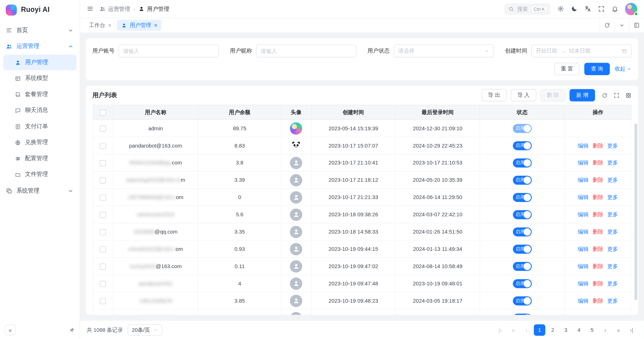  What do you see at coordinates (526, 330) in the screenshot?
I see `prev-page-button: ‹` at bounding box center [526, 330].